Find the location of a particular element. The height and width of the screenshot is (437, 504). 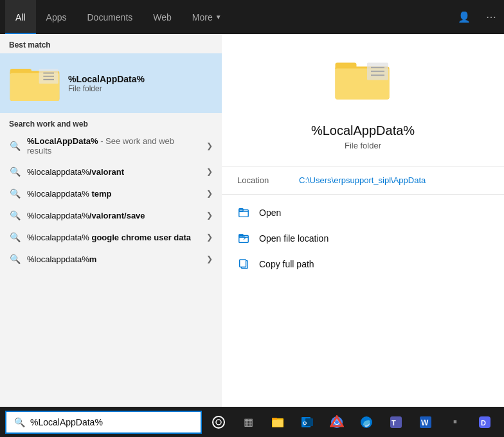

taskbar: 🔍 ▦ O is located at coordinates (252, 422).